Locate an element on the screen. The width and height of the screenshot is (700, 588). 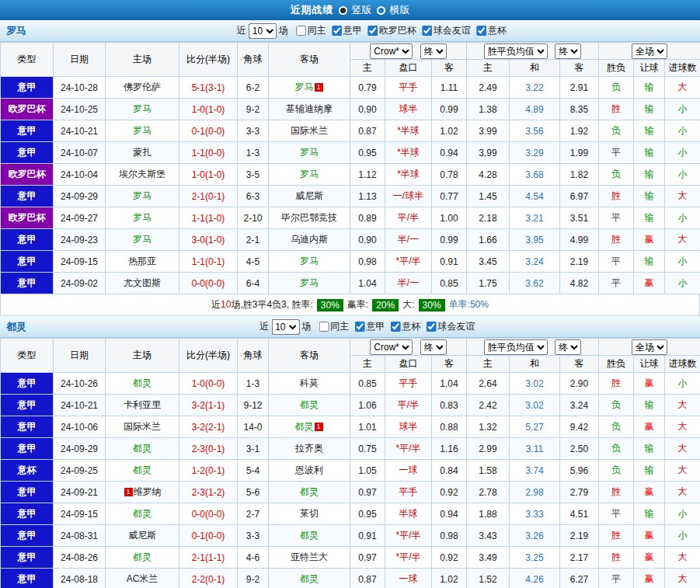
asian-home-odds-cell: 1.05 is located at coordinates (368, 471).